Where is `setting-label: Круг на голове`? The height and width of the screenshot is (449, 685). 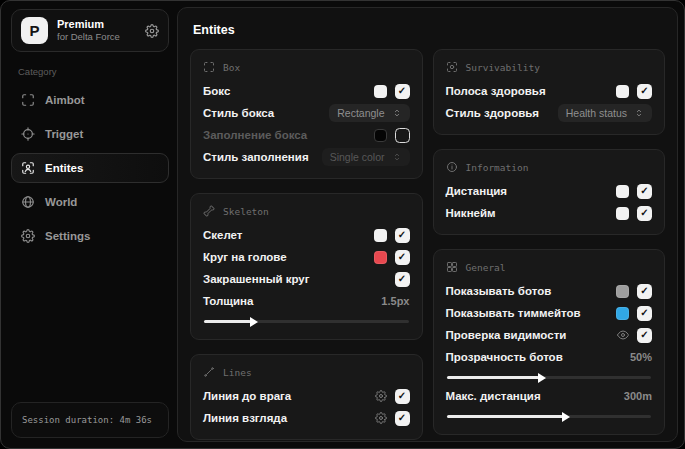 setting-label: Круг на голове is located at coordinates (245, 257).